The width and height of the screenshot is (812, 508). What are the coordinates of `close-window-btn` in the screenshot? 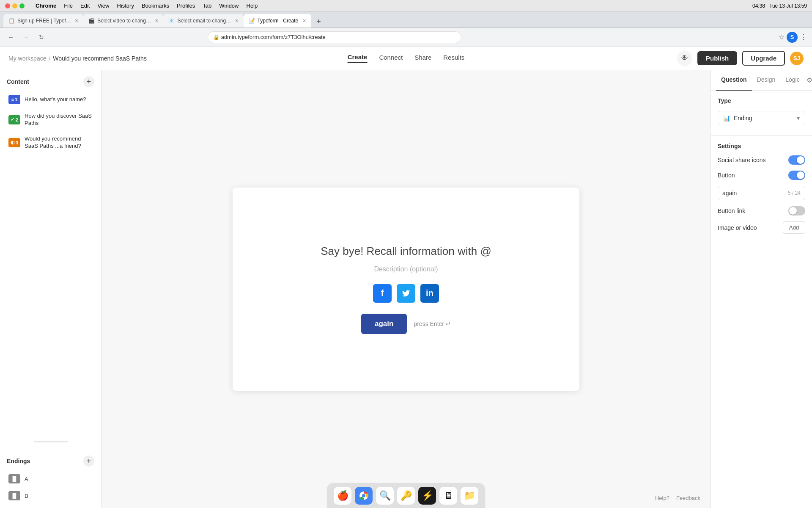 It's located at (8, 6).